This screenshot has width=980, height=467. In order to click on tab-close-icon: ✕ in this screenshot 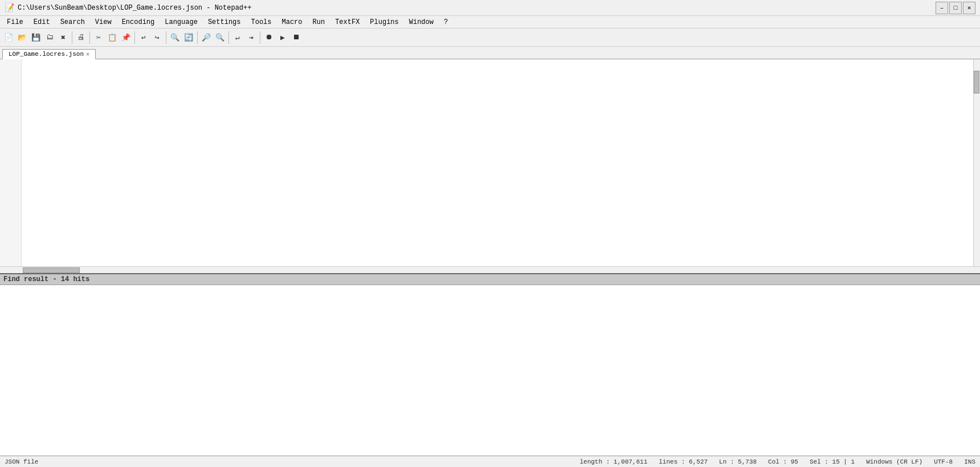, I will do `click(88, 54)`.